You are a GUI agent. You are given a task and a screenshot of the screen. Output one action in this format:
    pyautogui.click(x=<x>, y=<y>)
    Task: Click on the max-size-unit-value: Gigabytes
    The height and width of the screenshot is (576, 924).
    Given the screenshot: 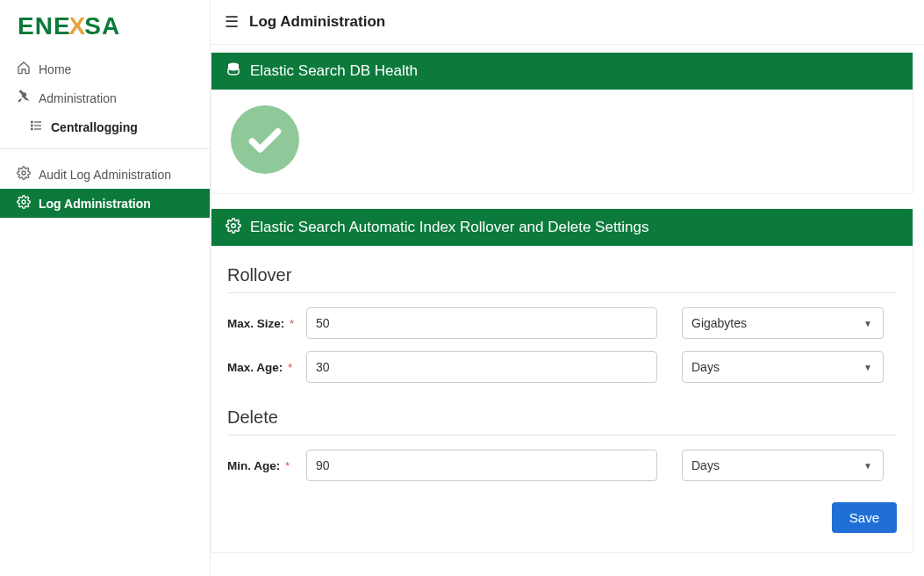 What is the action you would take?
    pyautogui.click(x=720, y=323)
    